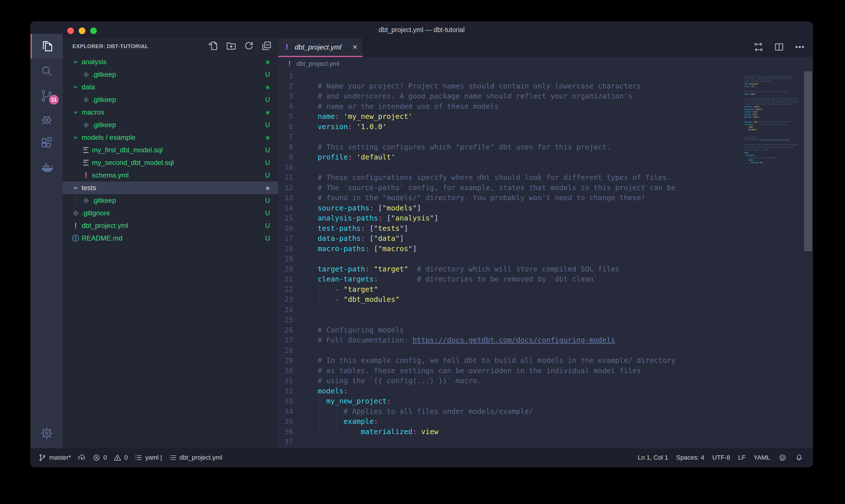  Describe the element at coordinates (477, 310) in the screenshot. I see `code-line-24: 24` at that location.